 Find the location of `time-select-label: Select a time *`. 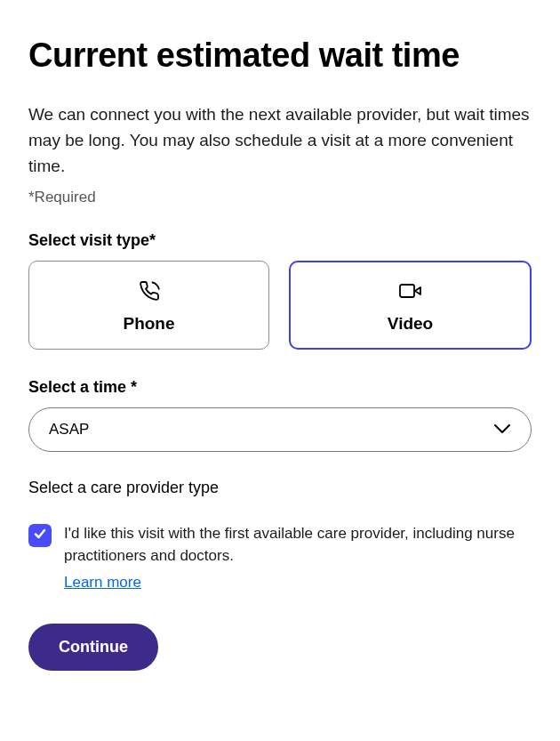

time-select-label: Select a time * is located at coordinates (280, 388).